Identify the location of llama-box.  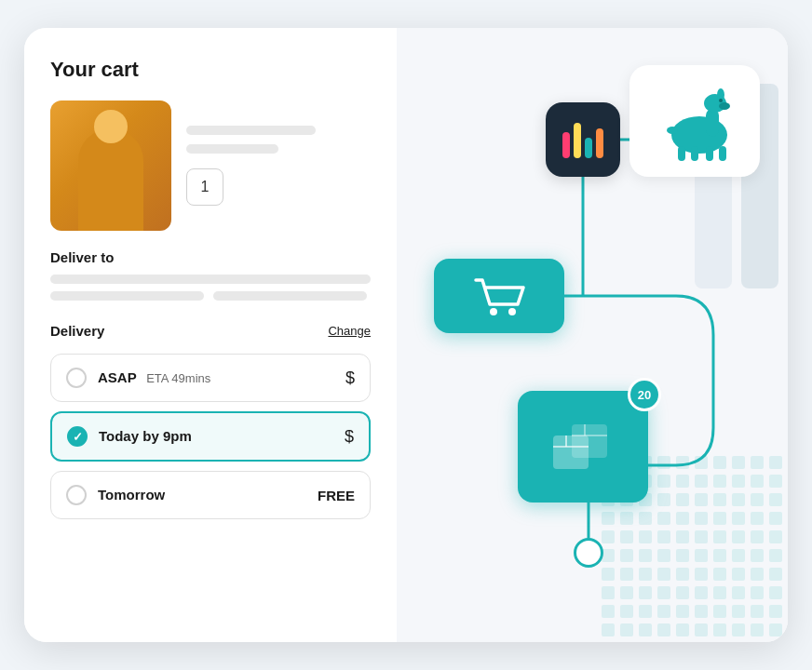
(695, 121).